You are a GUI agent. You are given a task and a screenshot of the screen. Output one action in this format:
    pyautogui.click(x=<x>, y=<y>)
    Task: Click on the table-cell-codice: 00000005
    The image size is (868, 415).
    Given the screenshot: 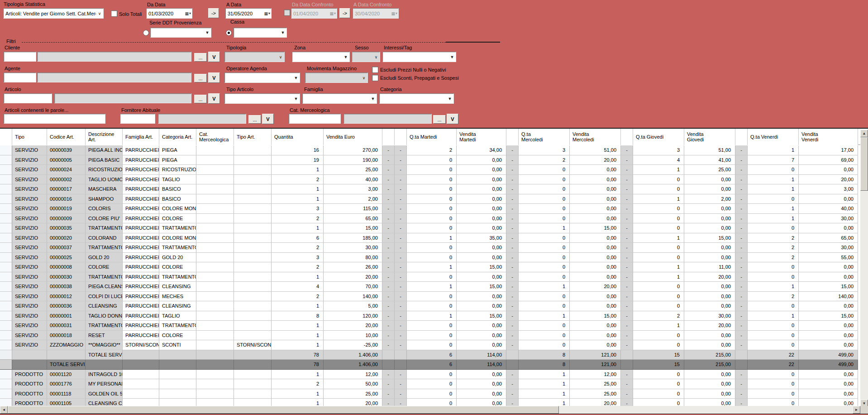 What is the action you would take?
    pyautogui.click(x=66, y=160)
    